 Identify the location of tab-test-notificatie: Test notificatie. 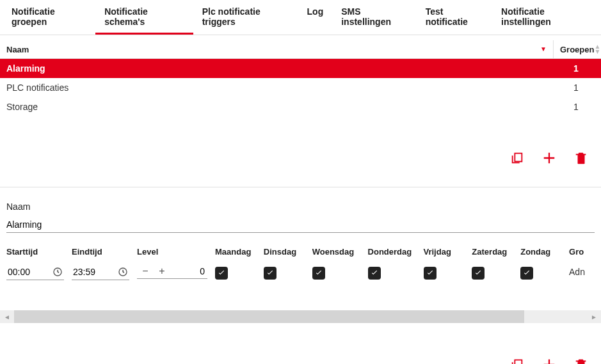
(454, 17).